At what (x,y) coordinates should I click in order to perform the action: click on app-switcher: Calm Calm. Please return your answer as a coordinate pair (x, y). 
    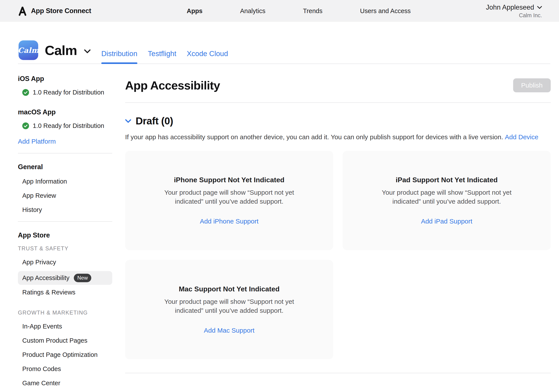
    Looking at the image, I should click on (55, 50).